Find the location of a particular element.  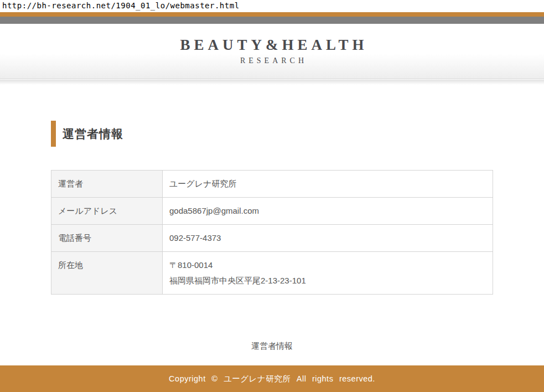

address-bar: http://bh-research.net/1904_01_lo/webmas… is located at coordinates (272, 6).